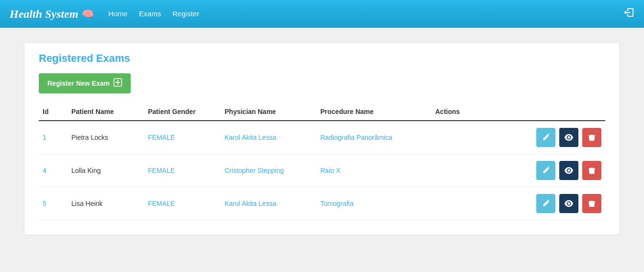  Describe the element at coordinates (322, 137) in the screenshot. I see `table-row: 1 Pietra Locks FEMALE Karol Akita Lessa …` at that location.